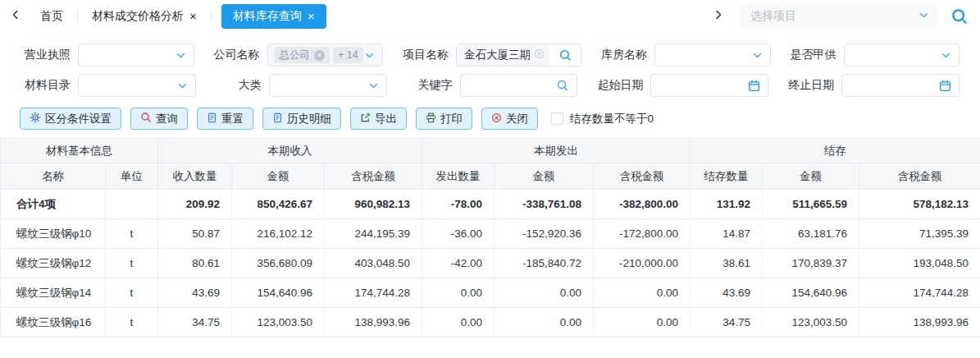 This screenshot has height=358, width=980. What do you see at coordinates (873, 55) in the screenshot?
I see `field-owner-supplied: 是否甲供` at bounding box center [873, 55].